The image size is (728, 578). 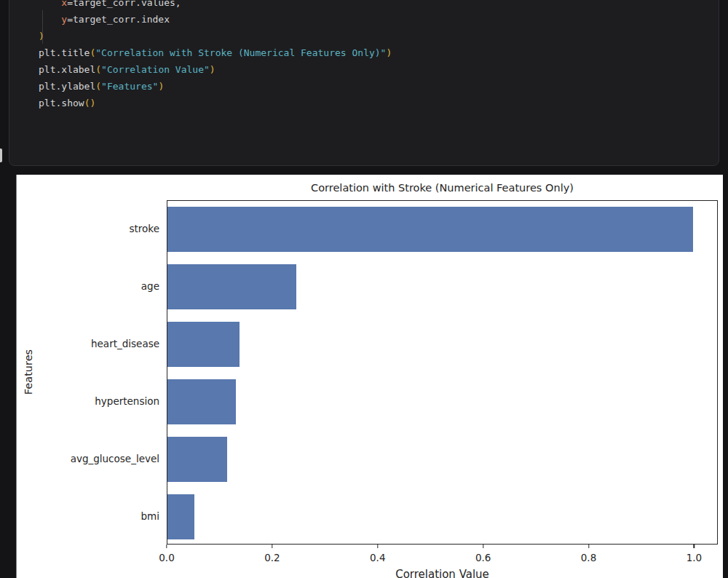 I want to click on code-editor: sns.barplot( x=target_corr.values, y=tar…, so click(x=215, y=55).